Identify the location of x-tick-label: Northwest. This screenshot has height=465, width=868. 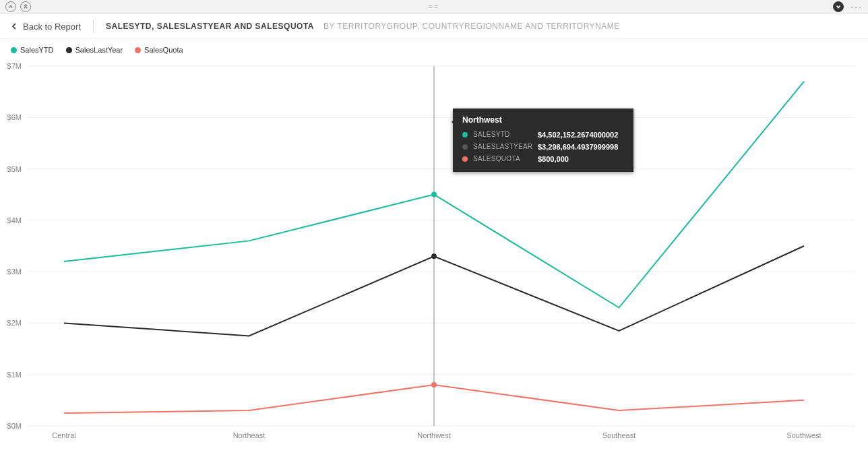
(434, 435).